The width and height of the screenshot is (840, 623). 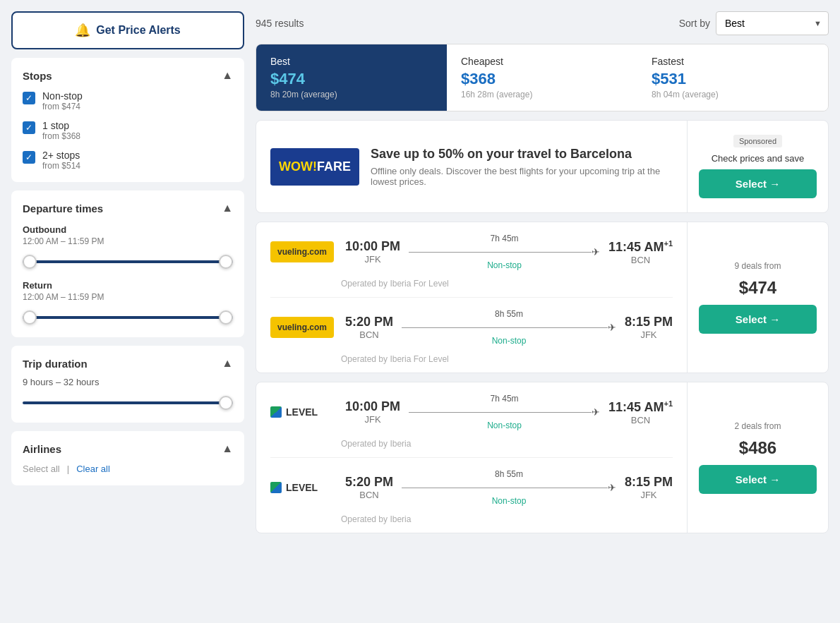 What do you see at coordinates (758, 183) in the screenshot?
I see `sponsored-select-button: Select →` at bounding box center [758, 183].